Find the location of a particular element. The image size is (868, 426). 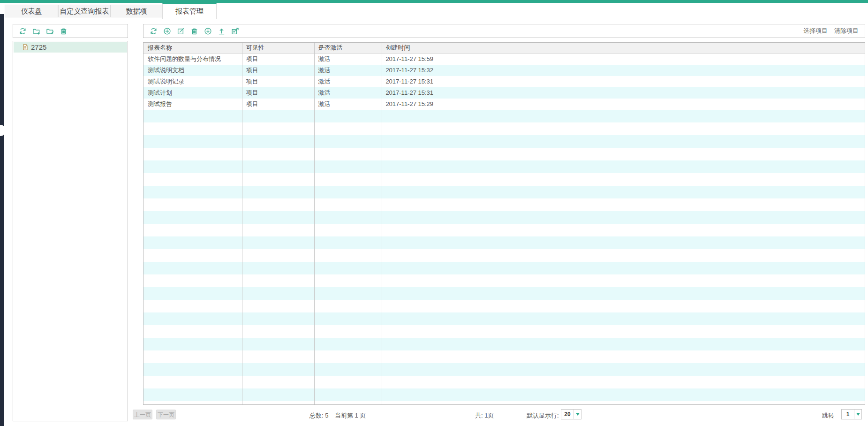

edit-folder-icon is located at coordinates (50, 31).